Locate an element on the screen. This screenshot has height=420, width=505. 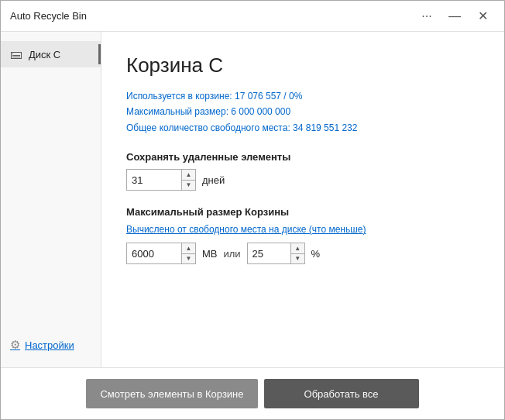
title-bar: Auto Recycle Bin ··· — ✕ is located at coordinates (252, 16).